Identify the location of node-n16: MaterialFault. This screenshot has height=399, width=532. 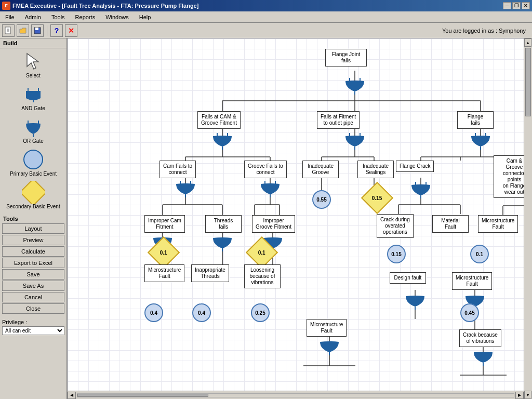
(450, 224).